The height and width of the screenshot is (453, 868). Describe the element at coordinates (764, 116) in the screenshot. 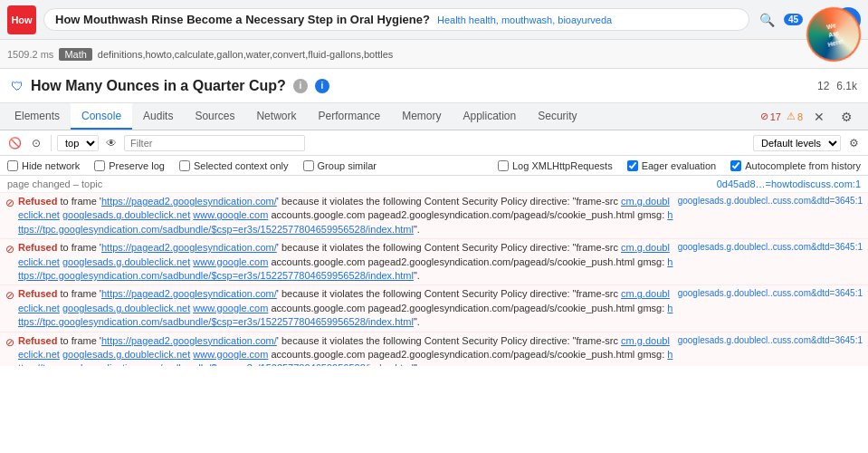

I see `error-icon: ⊘` at that location.